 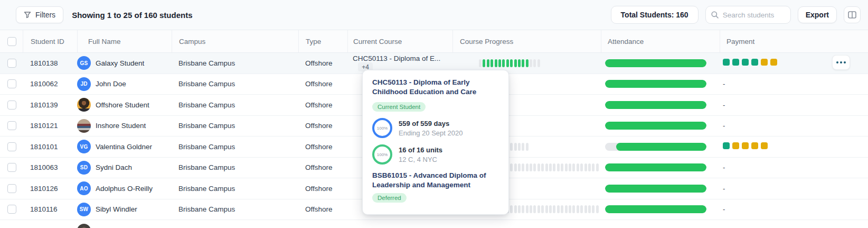 What do you see at coordinates (50, 105) in the screenshot?
I see `student-id: 1810139` at bounding box center [50, 105].